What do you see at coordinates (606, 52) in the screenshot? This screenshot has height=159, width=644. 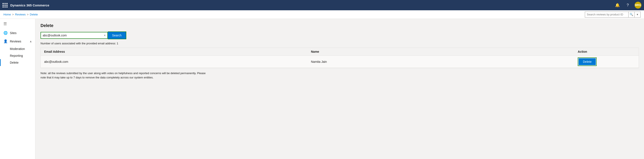 I see `col-header-action: Action` at bounding box center [606, 52].